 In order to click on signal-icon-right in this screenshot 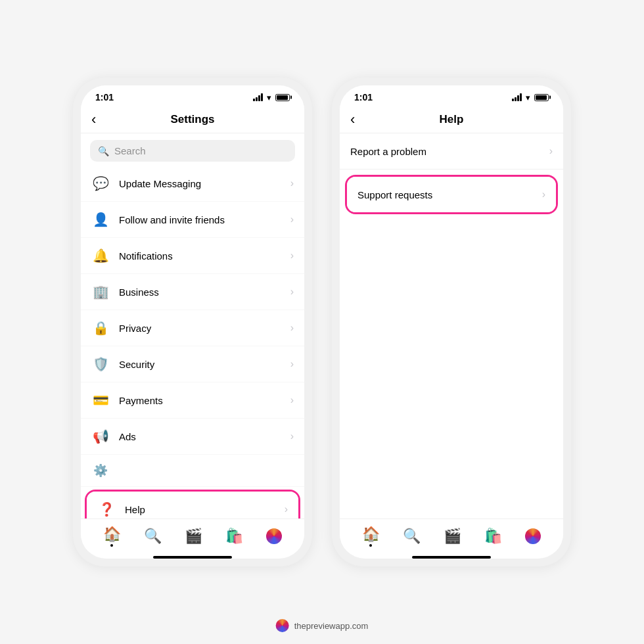, I will do `click(517, 97)`.